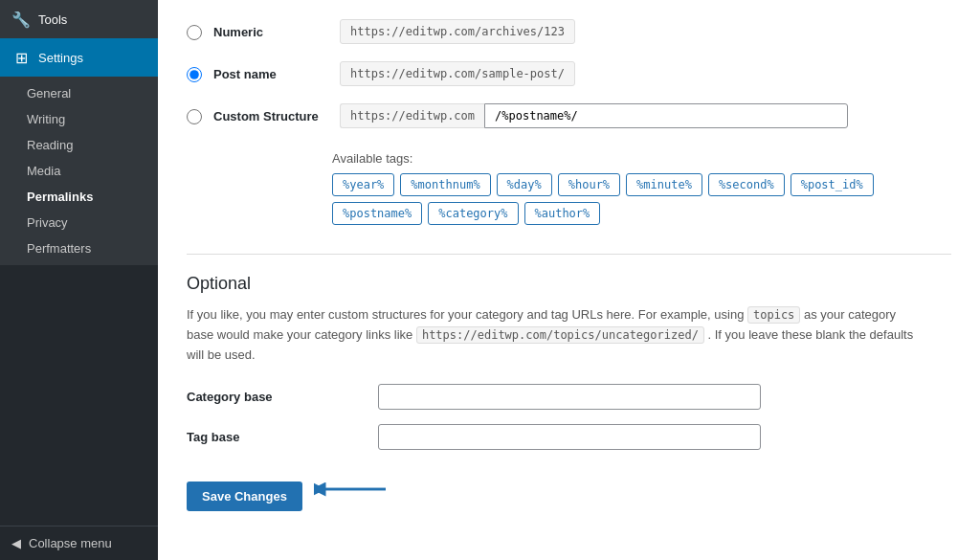  I want to click on save-area: Save Changes, so click(568, 489).